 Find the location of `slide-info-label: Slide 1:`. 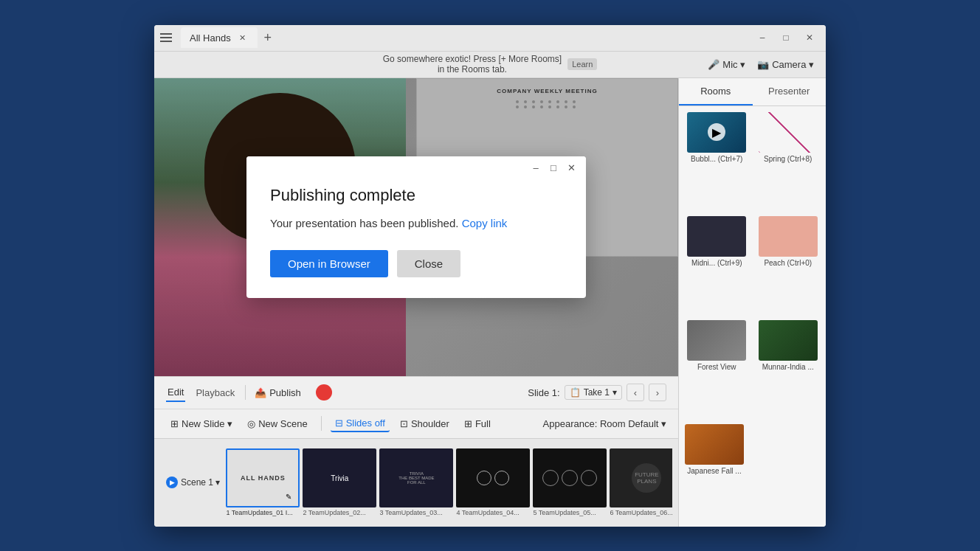

slide-info-label: Slide 1: is located at coordinates (543, 392).